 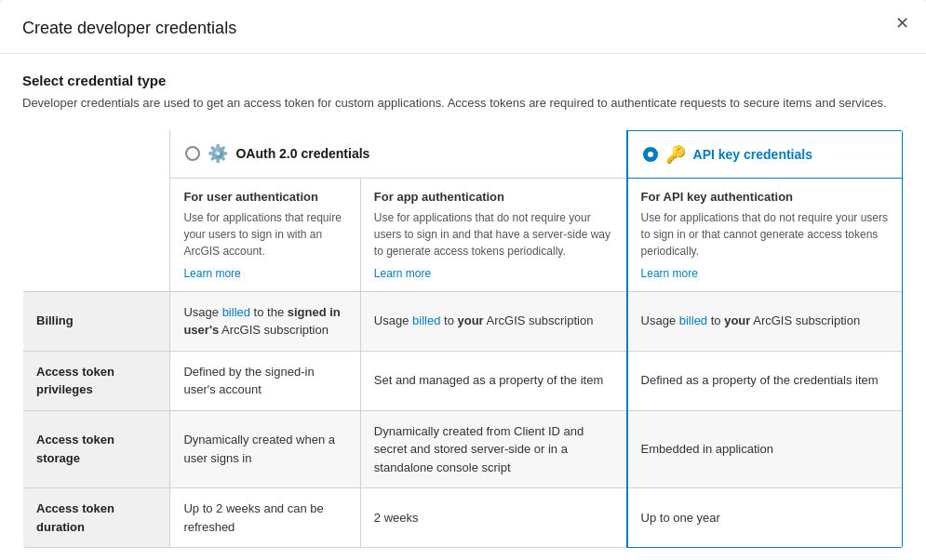 What do you see at coordinates (97, 321) in the screenshot?
I see `billing-label: Billing` at bounding box center [97, 321].